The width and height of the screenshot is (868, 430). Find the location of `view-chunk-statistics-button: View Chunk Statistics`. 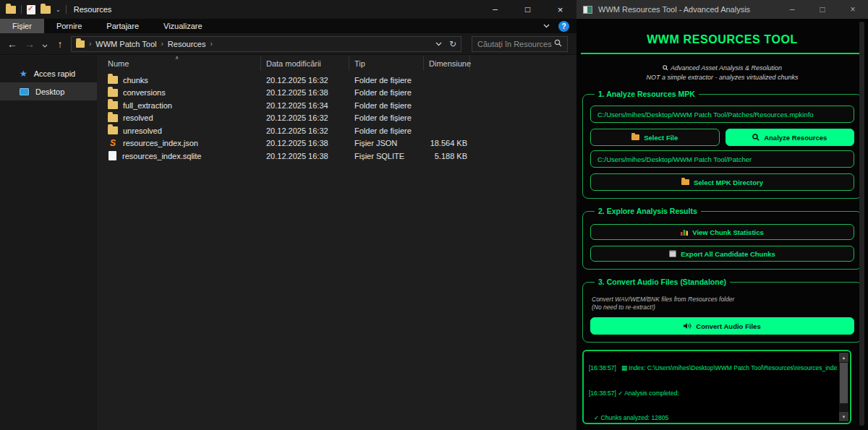

view-chunk-statistics-button: View Chunk Statistics is located at coordinates (722, 232).